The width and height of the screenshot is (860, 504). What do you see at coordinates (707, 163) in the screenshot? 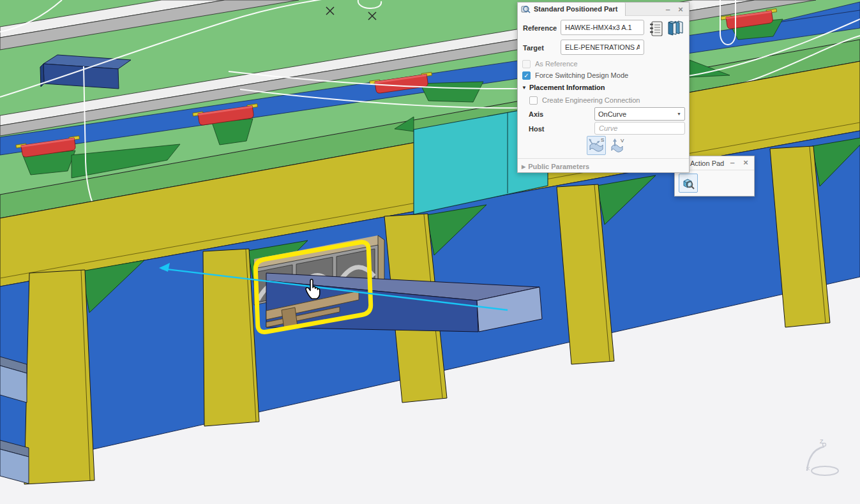
I see `action-pad-title: Action Pad` at bounding box center [707, 163].